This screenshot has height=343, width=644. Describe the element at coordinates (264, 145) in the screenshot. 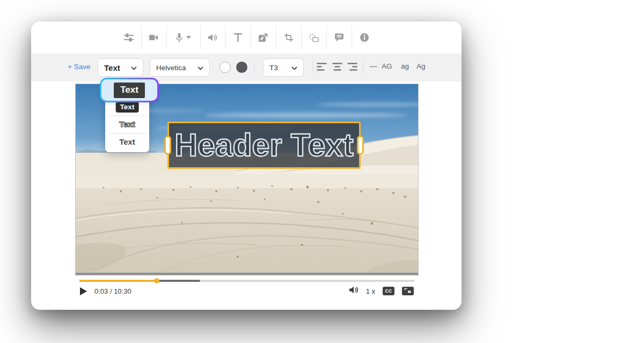

I see `text-overlay-box: Header Text` at that location.